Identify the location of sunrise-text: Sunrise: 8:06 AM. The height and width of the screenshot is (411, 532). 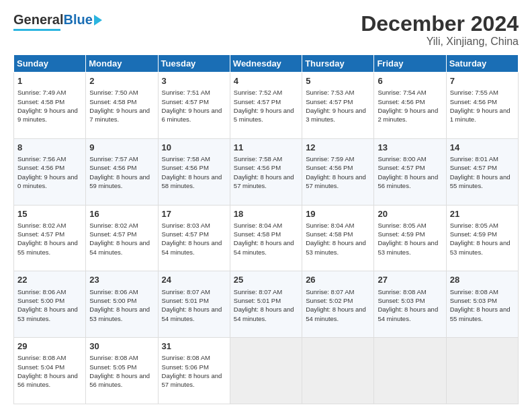
(114, 291).